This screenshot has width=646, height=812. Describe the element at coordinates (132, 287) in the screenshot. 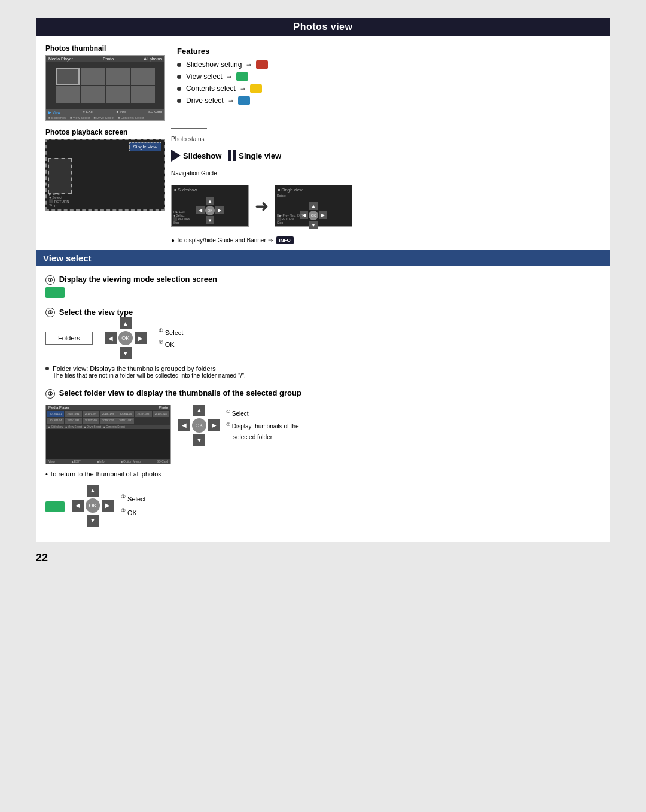

I see `step1-content: ① Display the viewing mode selection scr…` at that location.